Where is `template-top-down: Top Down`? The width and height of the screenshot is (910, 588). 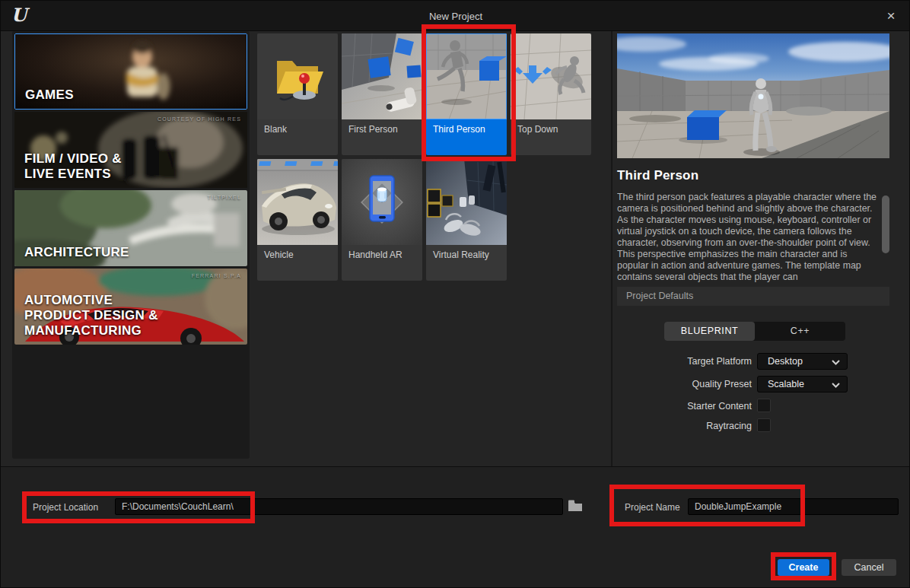
template-top-down: Top Down is located at coordinates (551, 94).